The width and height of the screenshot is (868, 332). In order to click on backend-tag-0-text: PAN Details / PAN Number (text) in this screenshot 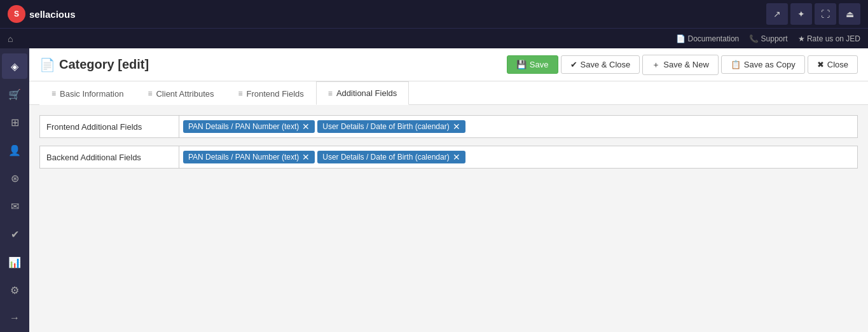, I will do `click(244, 157)`.